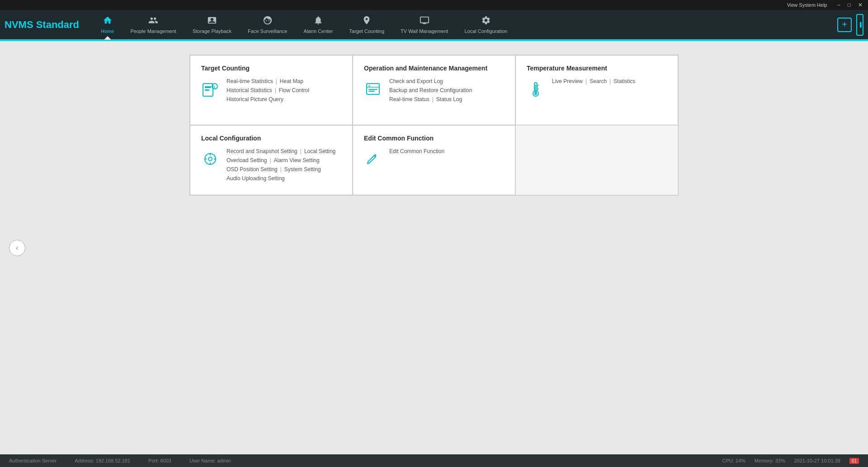 Image resolution: width=868 pixels, height=467 pixels. What do you see at coordinates (33, 461) in the screenshot?
I see `status-auth-server: Authentication Server` at bounding box center [33, 461].